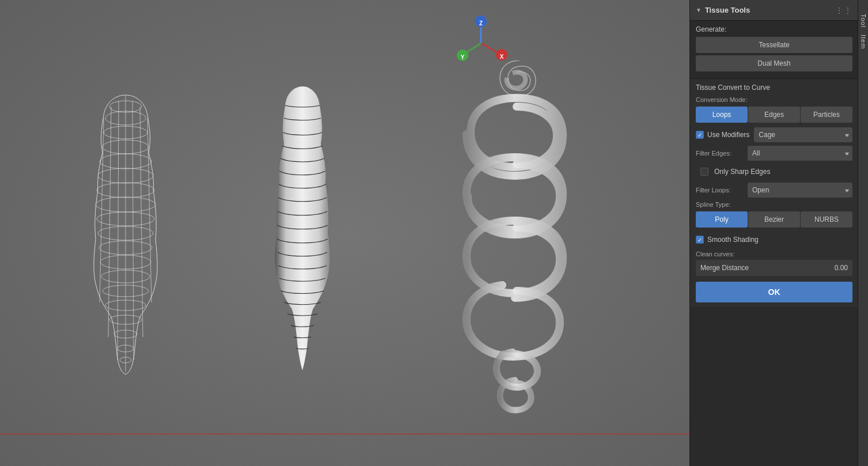 The height and width of the screenshot is (466, 868). Describe the element at coordinates (722, 153) in the screenshot. I see `filter-edges-label: Filter Edges:` at that location.